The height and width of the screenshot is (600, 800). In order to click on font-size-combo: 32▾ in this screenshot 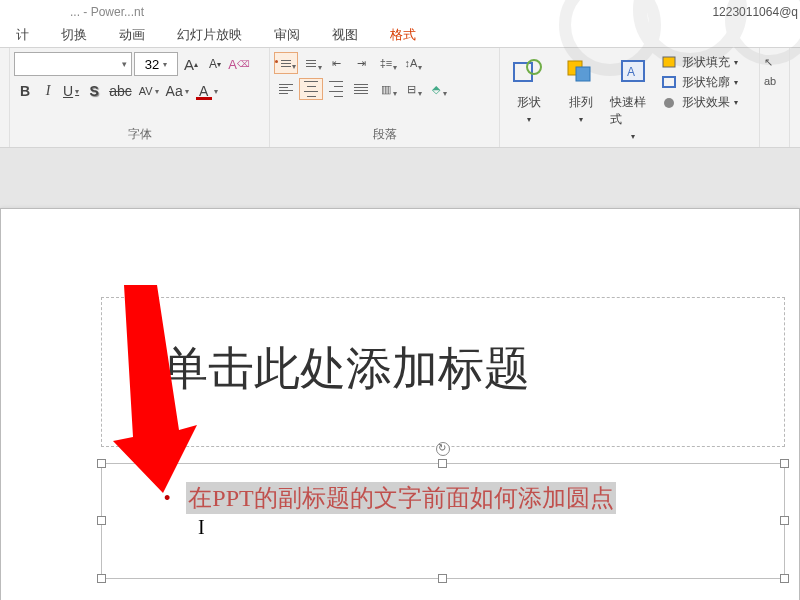, I will do `click(156, 64)`.